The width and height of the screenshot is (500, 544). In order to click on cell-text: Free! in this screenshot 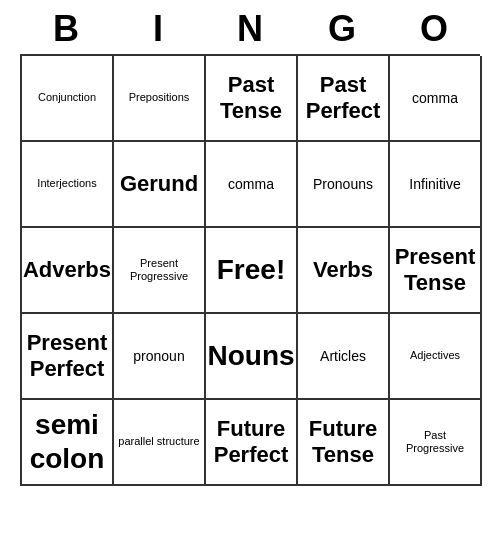, I will do `click(251, 270)`.